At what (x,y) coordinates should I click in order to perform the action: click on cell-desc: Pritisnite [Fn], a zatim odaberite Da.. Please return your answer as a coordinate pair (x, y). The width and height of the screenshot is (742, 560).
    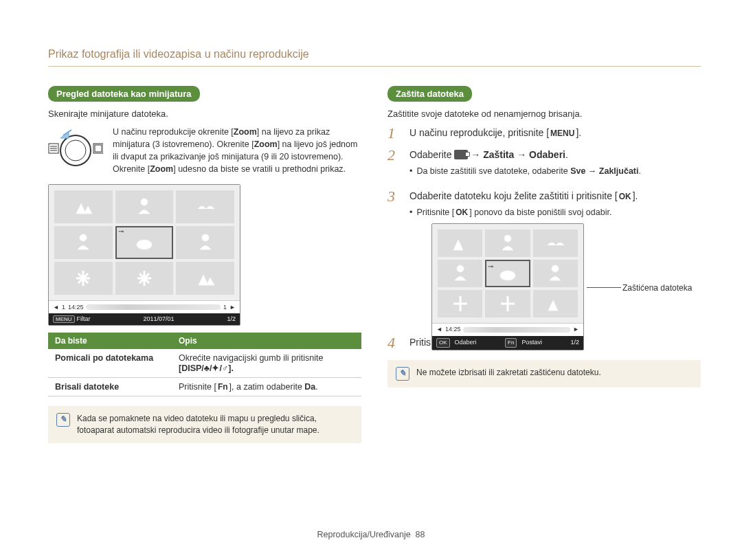
    Looking at the image, I should click on (267, 386).